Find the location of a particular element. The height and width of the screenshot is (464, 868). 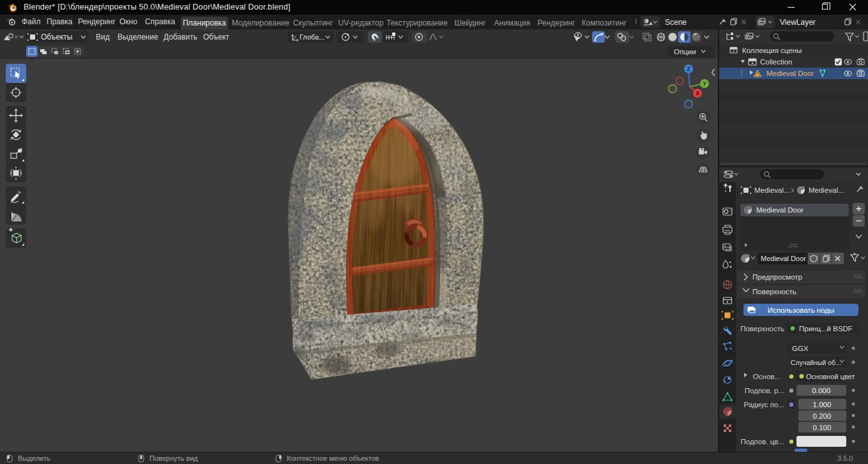

svg-text: Основ... is located at coordinates (766, 377).